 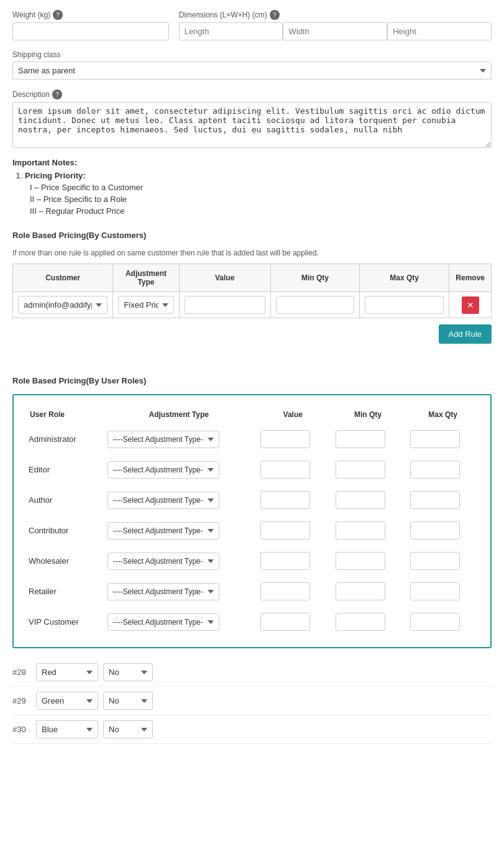 What do you see at coordinates (465, 334) in the screenshot?
I see `add-rule-button: Add Rule` at bounding box center [465, 334].